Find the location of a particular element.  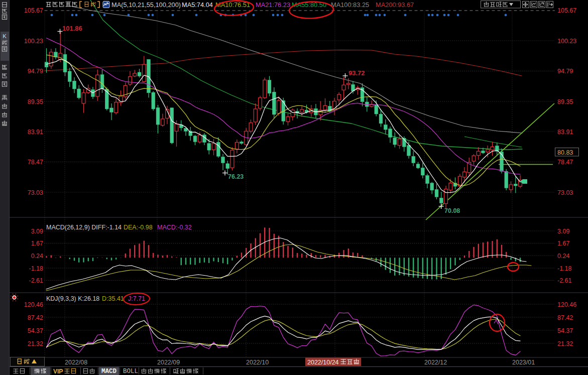

svg-text: MA(5,10,21,55,100,200) is located at coordinates (146, 5).